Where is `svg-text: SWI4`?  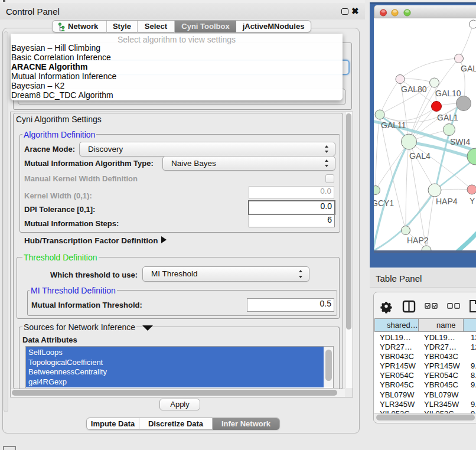 svg-text: SWI4 is located at coordinates (460, 142).